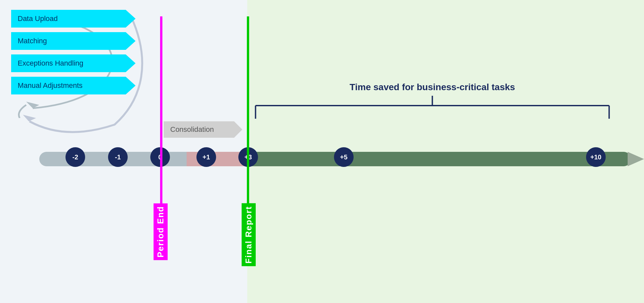  I want to click on arrow-exceptions-handling: Exceptions Handling, so click(73, 63).